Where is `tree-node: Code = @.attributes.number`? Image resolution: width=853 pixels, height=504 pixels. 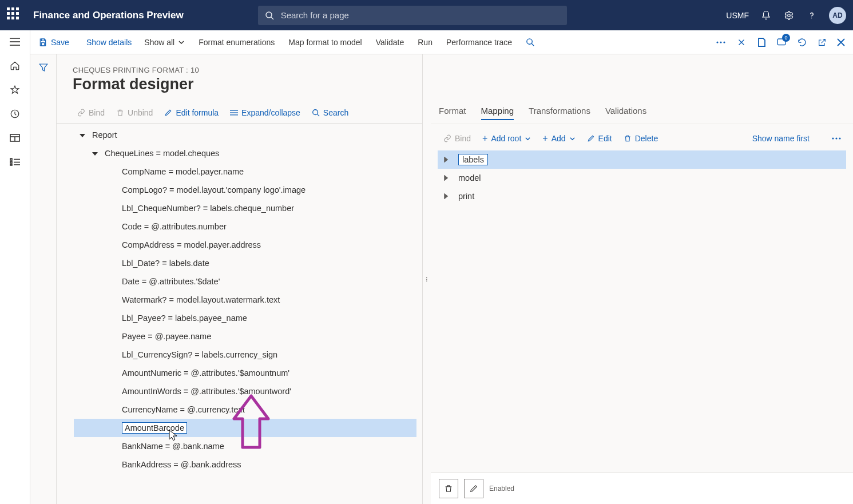 tree-node: Code = @.attributes.number is located at coordinates (245, 227).